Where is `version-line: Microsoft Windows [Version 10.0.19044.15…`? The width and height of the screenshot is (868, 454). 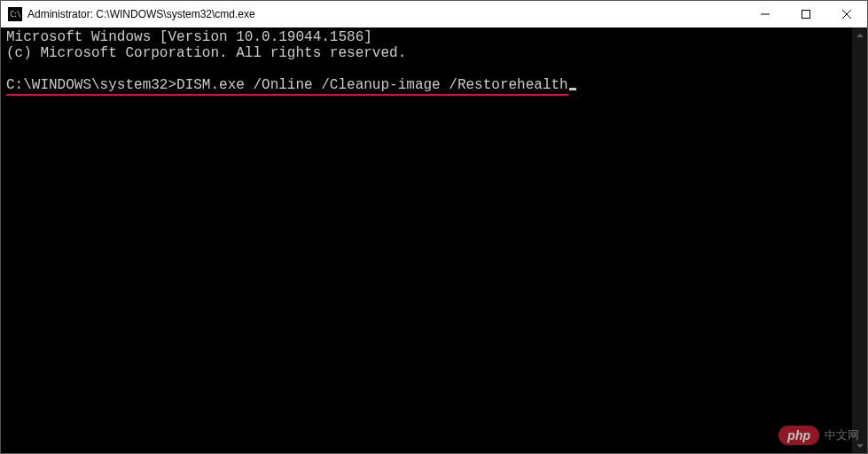
version-line: Microsoft Windows [Version 10.0.19044.15… is located at coordinates (190, 37).